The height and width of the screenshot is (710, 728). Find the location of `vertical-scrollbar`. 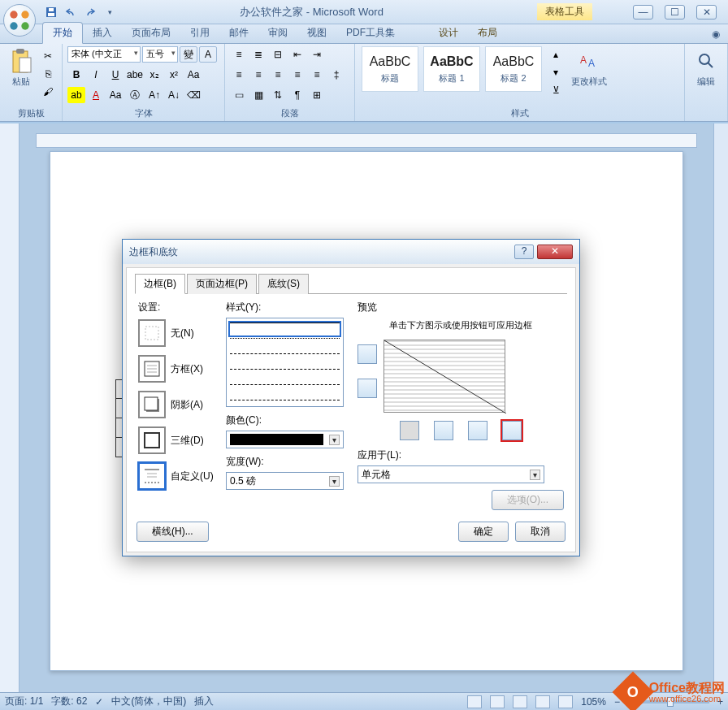

vertical-scrollbar is located at coordinates (721, 408).